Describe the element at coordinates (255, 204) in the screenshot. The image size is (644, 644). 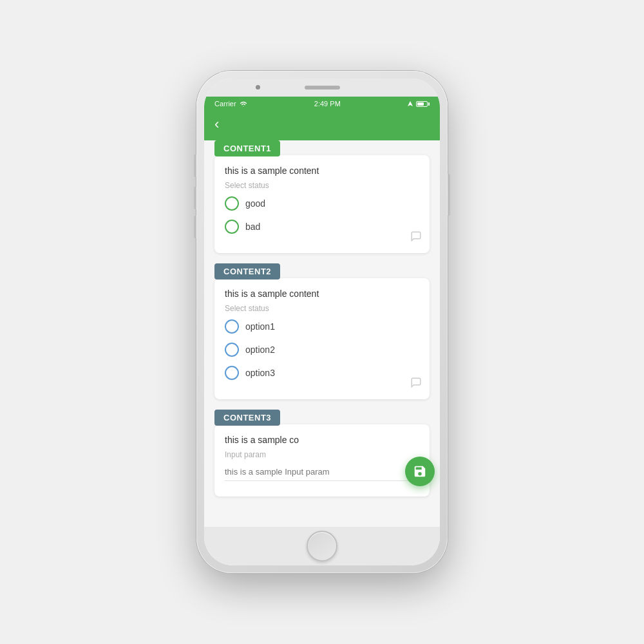
I see `radio-label-good: good` at that location.